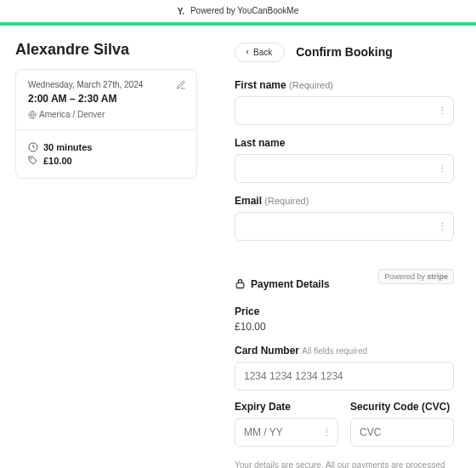 The height and width of the screenshot is (468, 476). I want to click on card-number-input, so click(344, 376).